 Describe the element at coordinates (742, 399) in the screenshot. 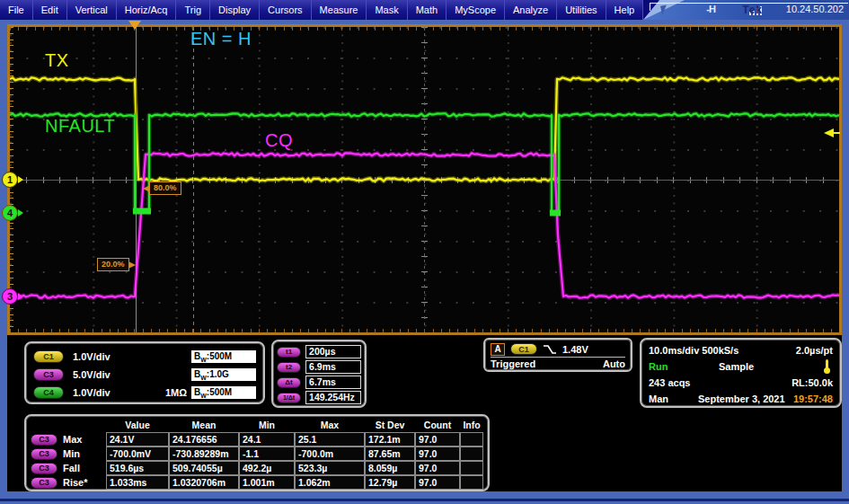

I see `date-readout: September 3, 2021` at that location.